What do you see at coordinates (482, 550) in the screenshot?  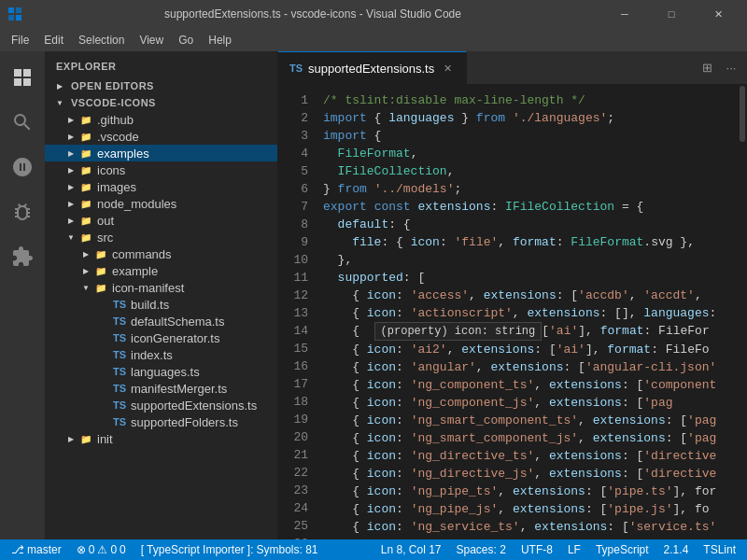 I see `spaces-text: Spaces: 2` at bounding box center [482, 550].